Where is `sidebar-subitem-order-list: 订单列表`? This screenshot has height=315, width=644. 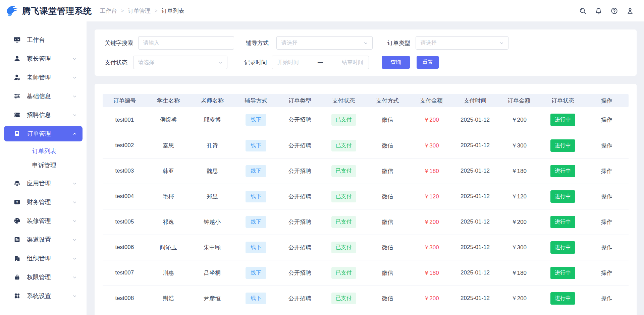 sidebar-subitem-order-list: 订单列表 is located at coordinates (43, 151).